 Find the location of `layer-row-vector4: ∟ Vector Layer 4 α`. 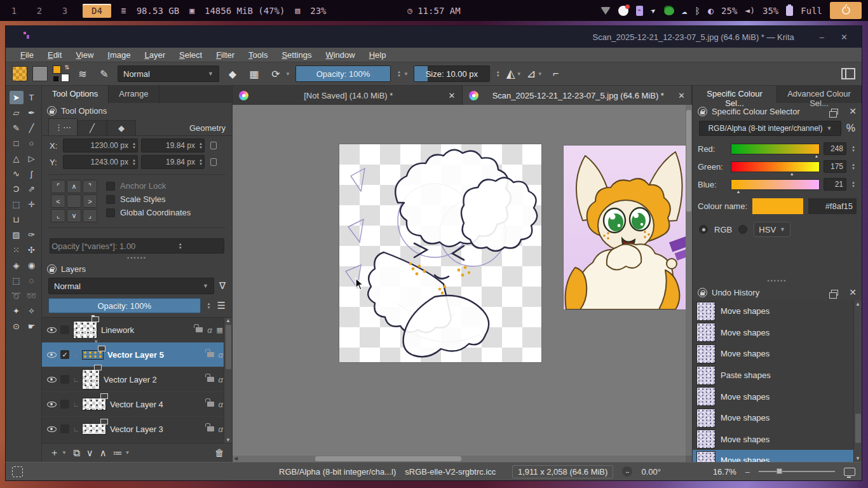

layer-row-vector4: ∟ Vector Layer 4 α is located at coordinates (137, 404).